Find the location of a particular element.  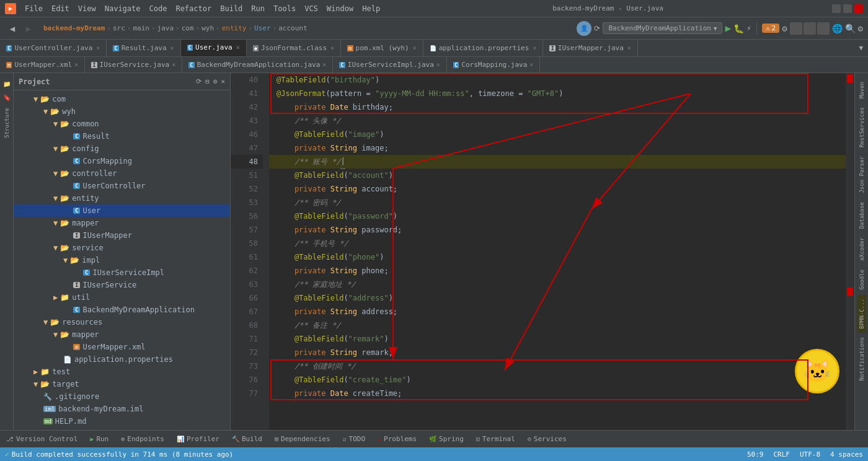

translate-icon: 🌐 is located at coordinates (837, 29).